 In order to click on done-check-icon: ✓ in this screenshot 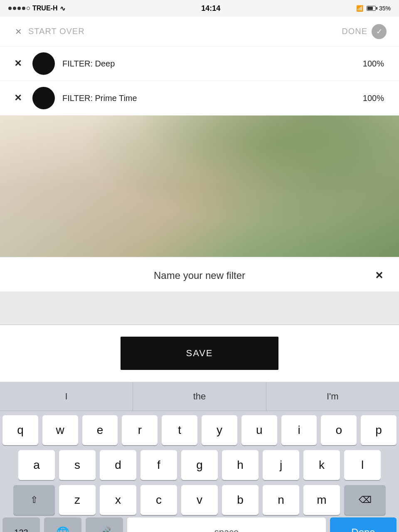, I will do `click(379, 32)`.